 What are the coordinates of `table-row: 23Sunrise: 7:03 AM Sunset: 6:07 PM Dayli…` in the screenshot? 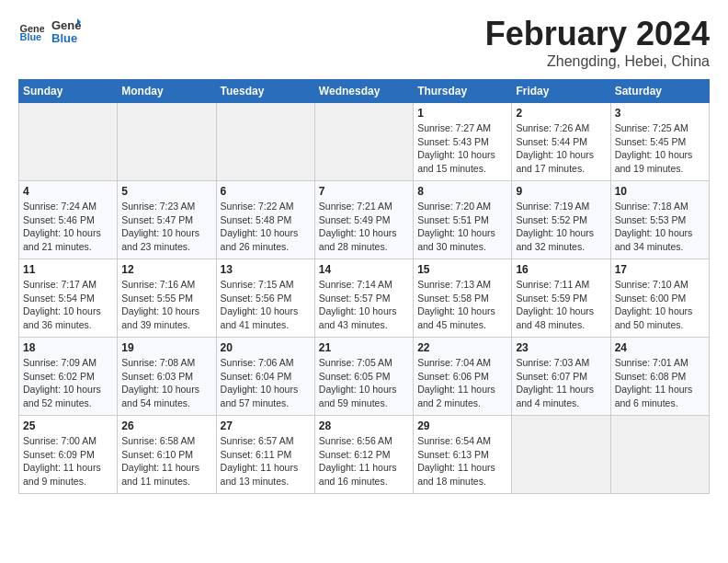 It's located at (561, 377).